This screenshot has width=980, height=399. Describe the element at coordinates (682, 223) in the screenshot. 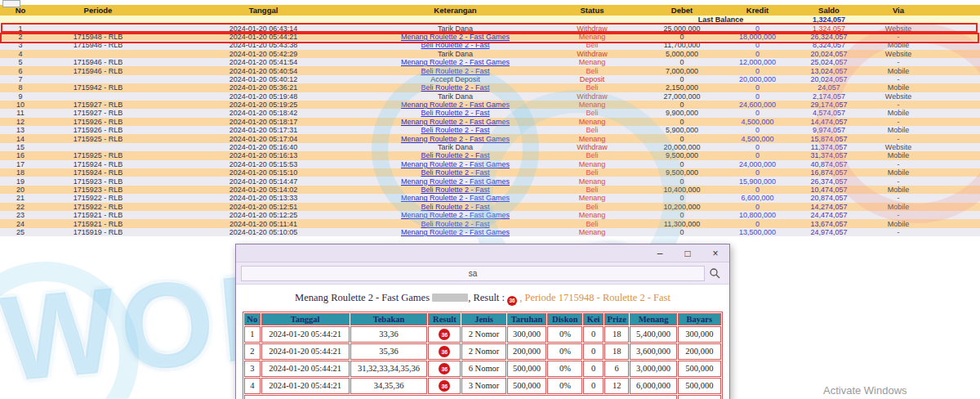

I see `cell-debet: 11,300,000` at that location.